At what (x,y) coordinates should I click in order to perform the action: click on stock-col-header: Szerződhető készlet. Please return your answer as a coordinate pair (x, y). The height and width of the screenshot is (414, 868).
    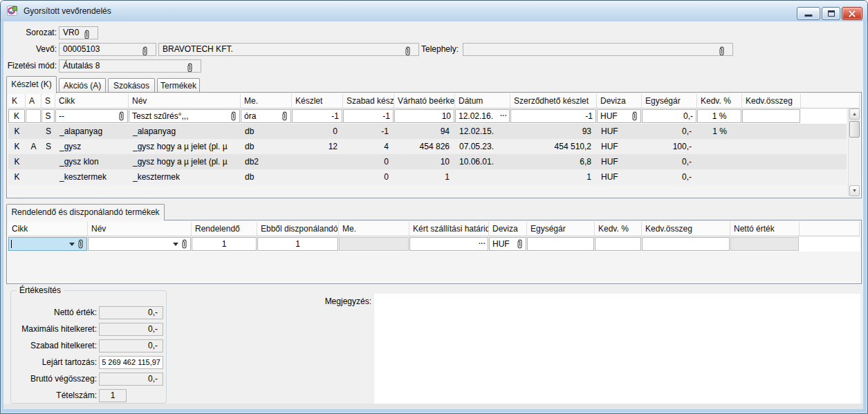
    Looking at the image, I should click on (553, 101).